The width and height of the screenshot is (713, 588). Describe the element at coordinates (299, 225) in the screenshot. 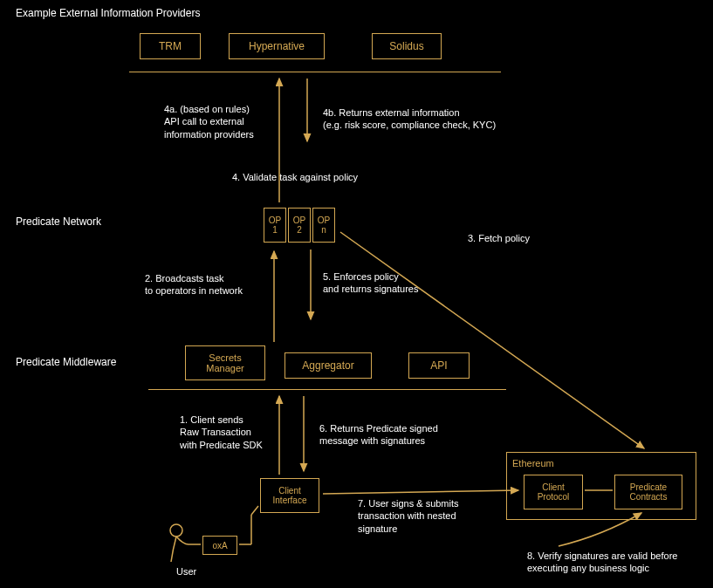

I see `box-op2: OP 2` at that location.